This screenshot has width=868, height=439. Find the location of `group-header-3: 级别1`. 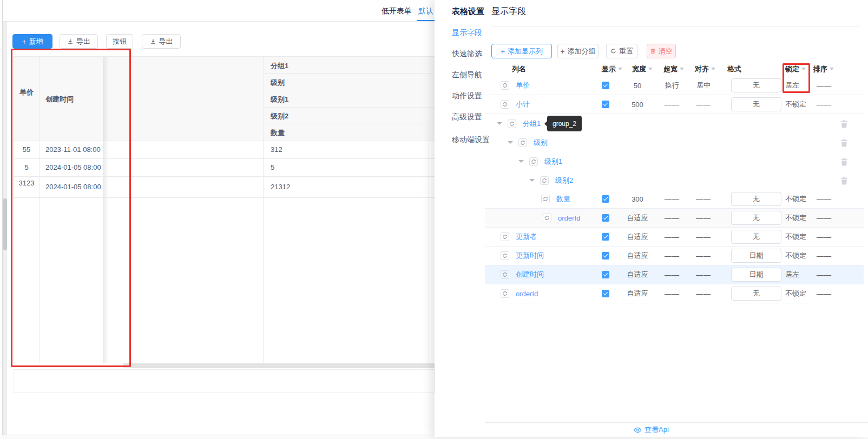

group-header-3: 级别1 is located at coordinates (279, 99).